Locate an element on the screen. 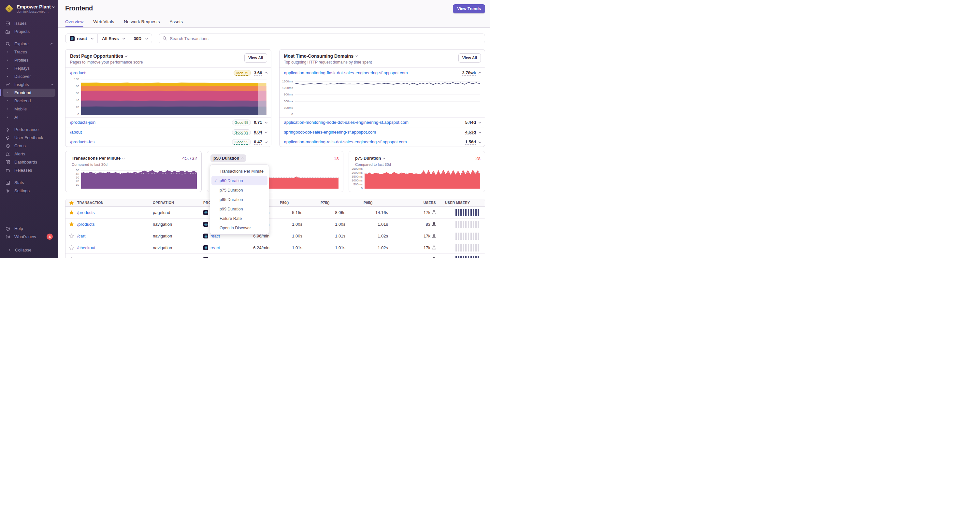 The width and height of the screenshot is (980, 516). page-link: /products is located at coordinates (79, 73).